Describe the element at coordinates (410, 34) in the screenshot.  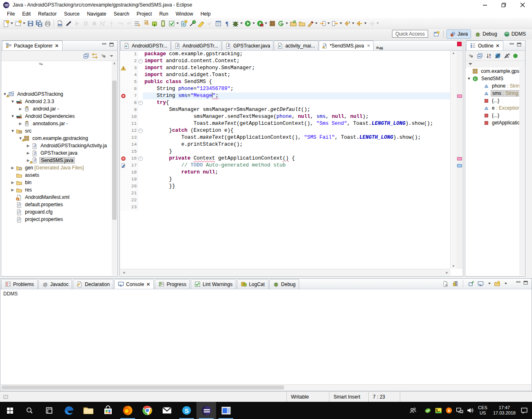
I see `quick-access-input: Quick Access` at that location.